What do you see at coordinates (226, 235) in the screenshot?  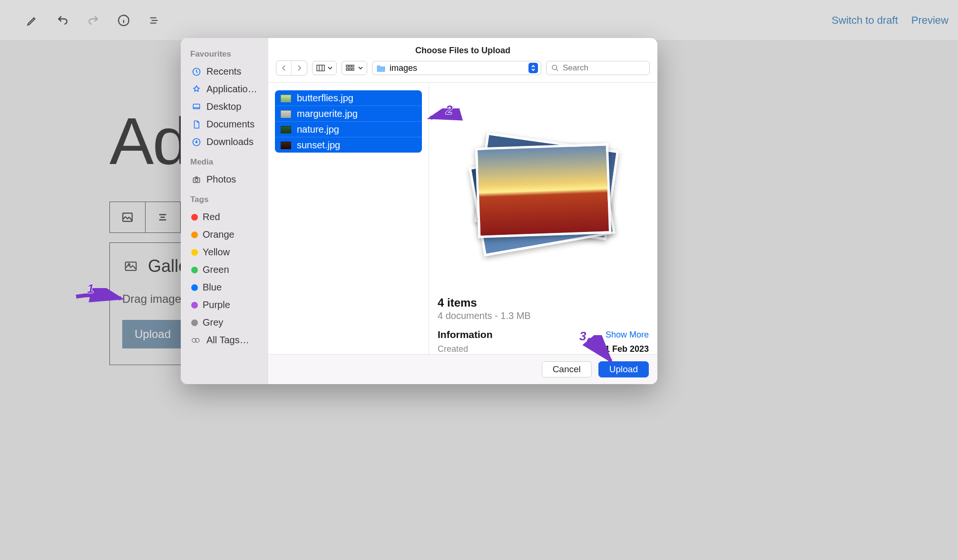 I see `sidebar-tag-orange: Orange` at bounding box center [226, 235].